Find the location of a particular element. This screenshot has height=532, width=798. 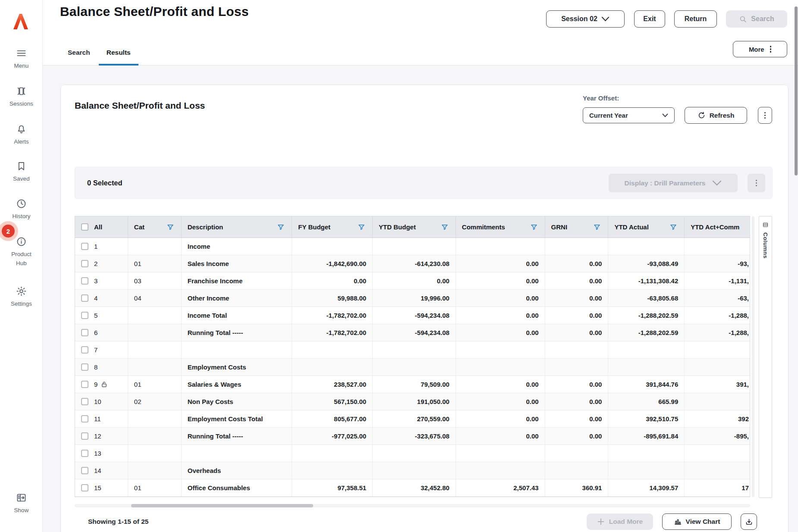

more-button: More is located at coordinates (760, 49).